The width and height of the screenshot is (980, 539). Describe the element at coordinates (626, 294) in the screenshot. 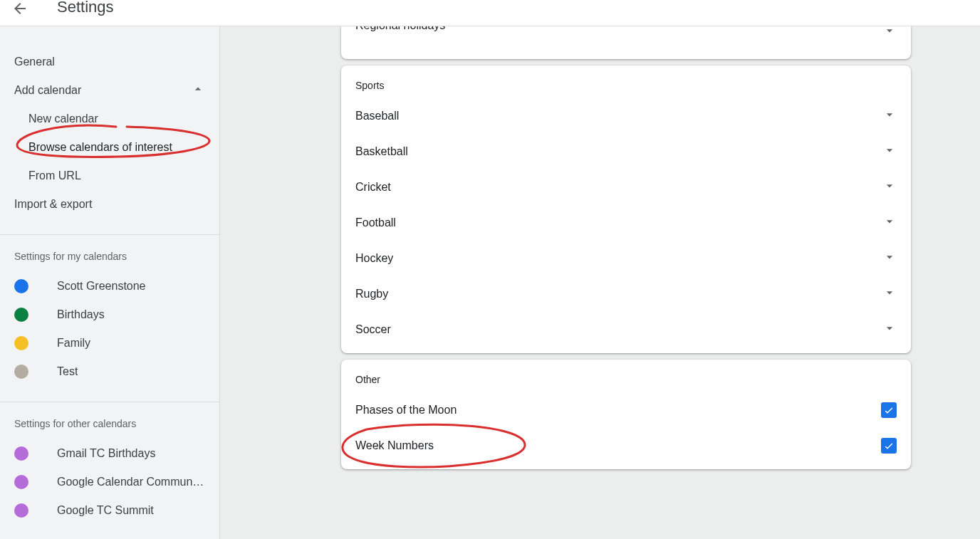

I see `expand-row-rugby: Rugby` at that location.